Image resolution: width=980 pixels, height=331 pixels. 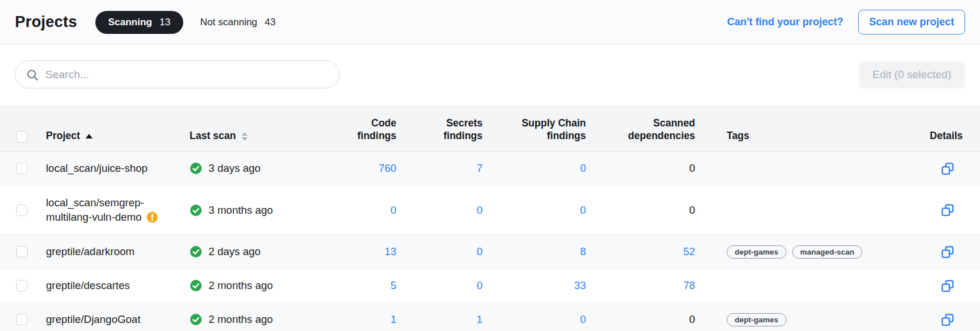 What do you see at coordinates (152, 217) in the screenshot?
I see `warning-icon` at bounding box center [152, 217].